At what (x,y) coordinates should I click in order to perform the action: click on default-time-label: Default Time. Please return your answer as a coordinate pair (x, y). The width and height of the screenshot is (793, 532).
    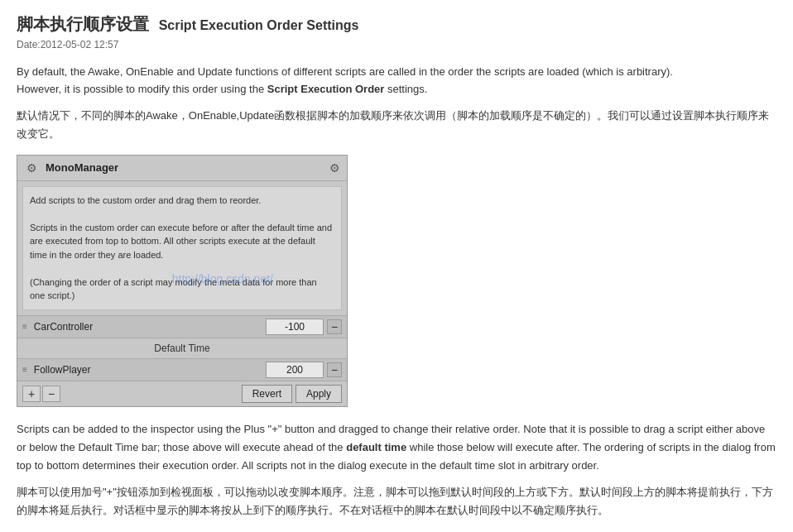
    Looking at the image, I should click on (182, 348).